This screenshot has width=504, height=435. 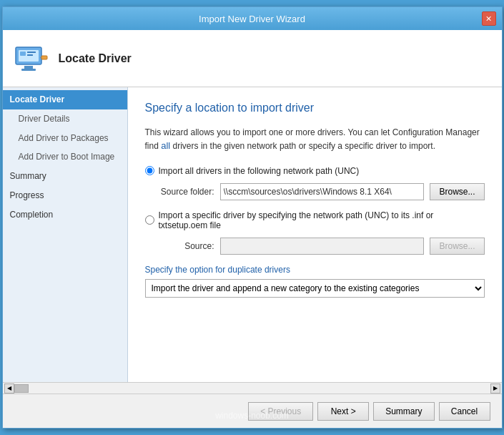 What do you see at coordinates (65, 139) in the screenshot?
I see `sidebar-item-add-driver-packages: Add Driver to Packages` at bounding box center [65, 139].